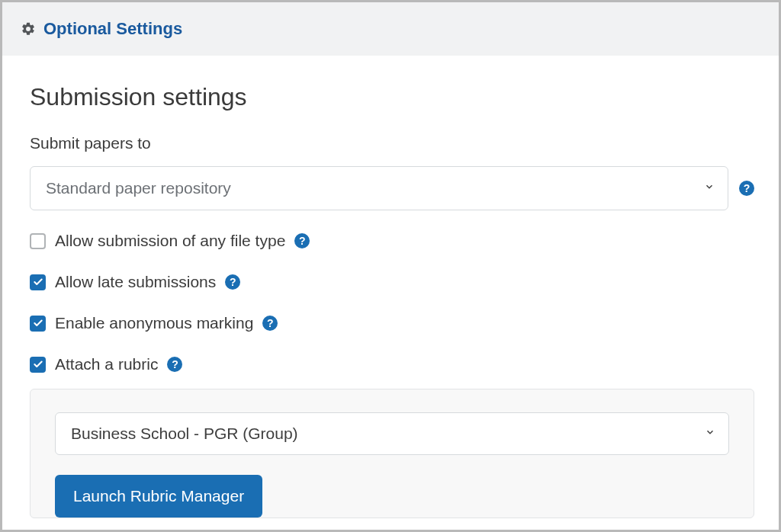 The image size is (781, 532). I want to click on panel-header: Optional Settings, so click(390, 29).